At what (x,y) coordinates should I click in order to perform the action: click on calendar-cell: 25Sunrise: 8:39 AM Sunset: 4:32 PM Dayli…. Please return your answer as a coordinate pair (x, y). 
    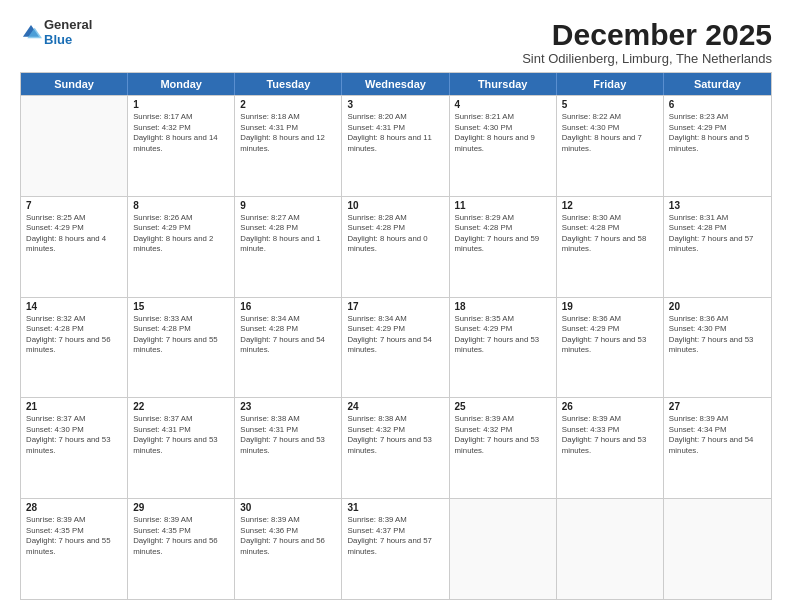
    Looking at the image, I should click on (504, 448).